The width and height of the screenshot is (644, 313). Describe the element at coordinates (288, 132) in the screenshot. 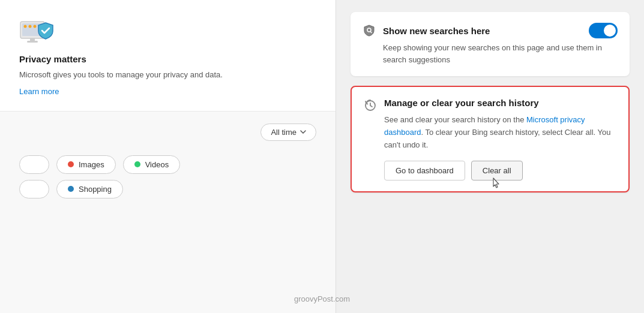

I see `all-time-button: All time` at that location.